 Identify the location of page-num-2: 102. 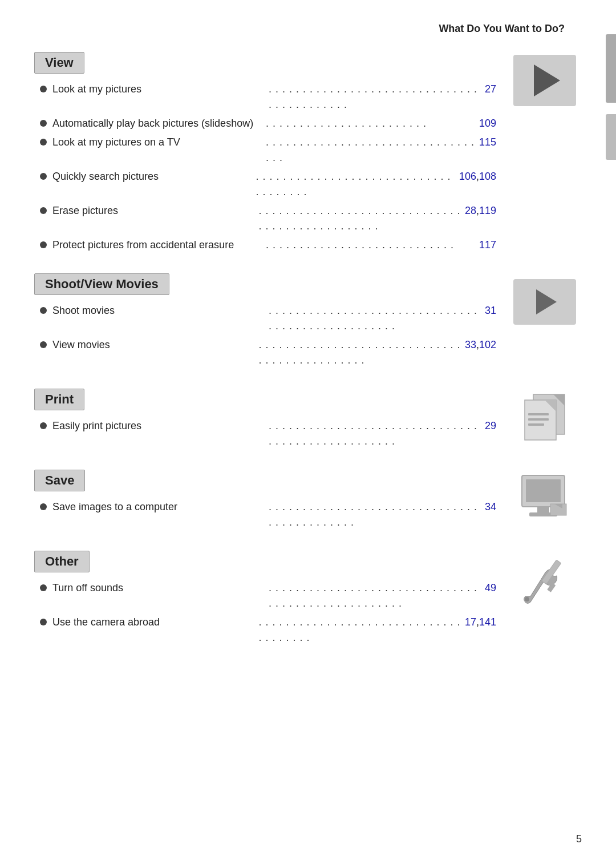
(488, 345).